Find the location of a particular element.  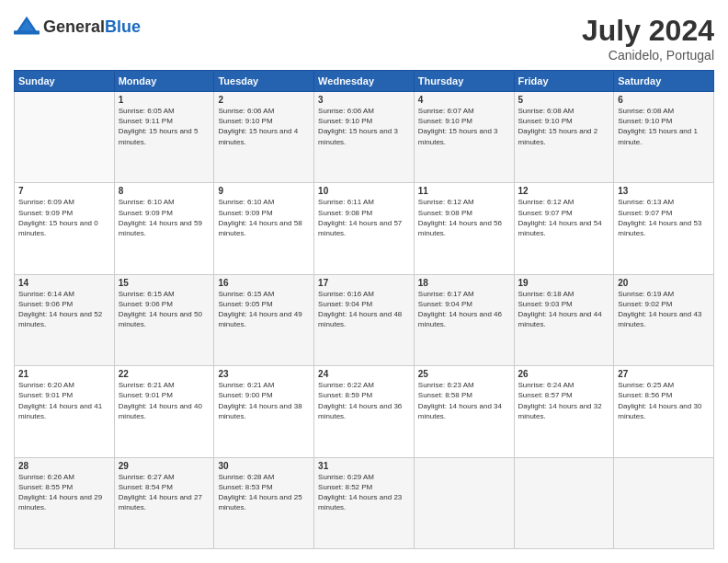

table-row: 27Sunrise: 6:25 AMSunset: 8:56 PMDayligh… is located at coordinates (664, 412).